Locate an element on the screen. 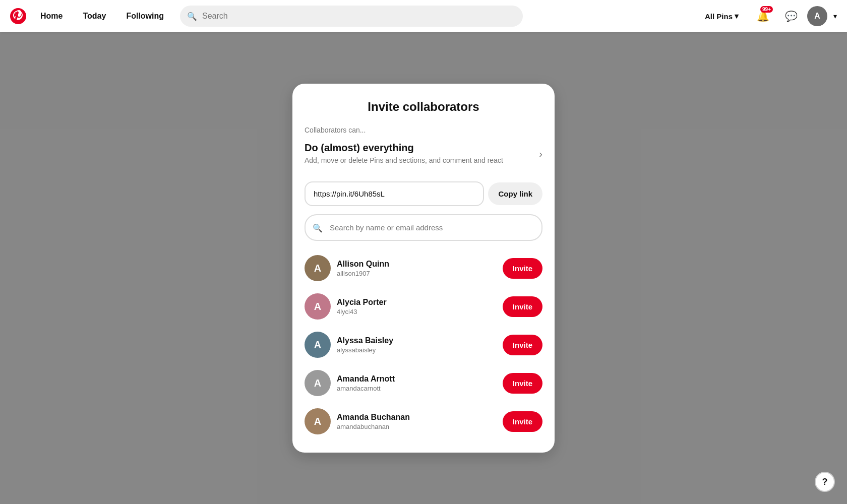 The height and width of the screenshot is (504, 847). collaborators-label: Collaborators can... is located at coordinates (424, 130).